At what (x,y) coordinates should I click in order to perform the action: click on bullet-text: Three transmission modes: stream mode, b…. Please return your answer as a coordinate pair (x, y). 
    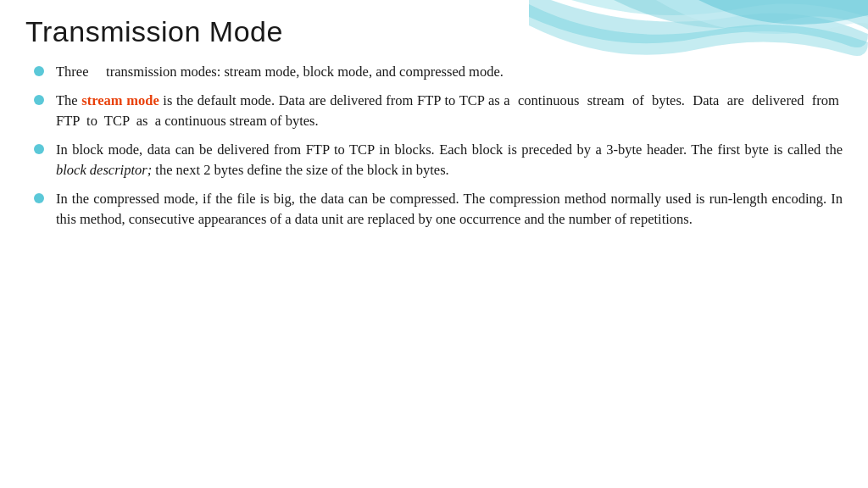
    Looking at the image, I should click on (449, 72).